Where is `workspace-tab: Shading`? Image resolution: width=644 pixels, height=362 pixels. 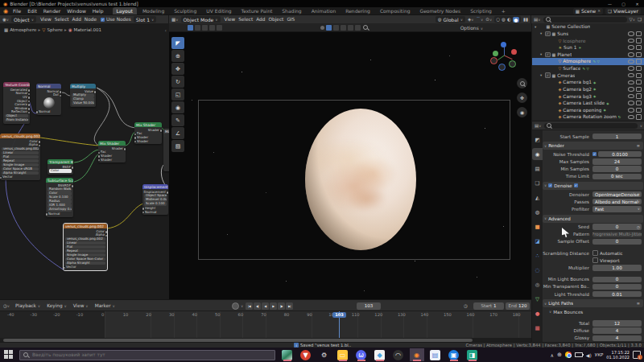
workspace-tab: Shading is located at coordinates (291, 11).